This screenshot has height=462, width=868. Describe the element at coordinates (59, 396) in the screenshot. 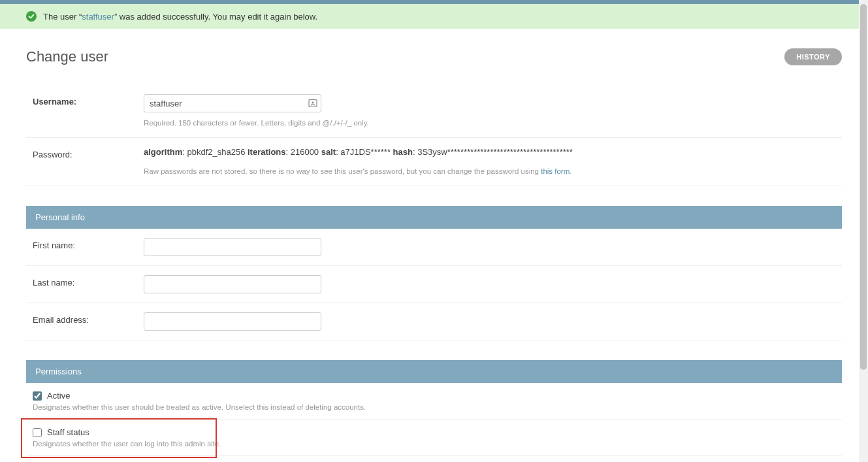

I see `active-label: Active` at that location.